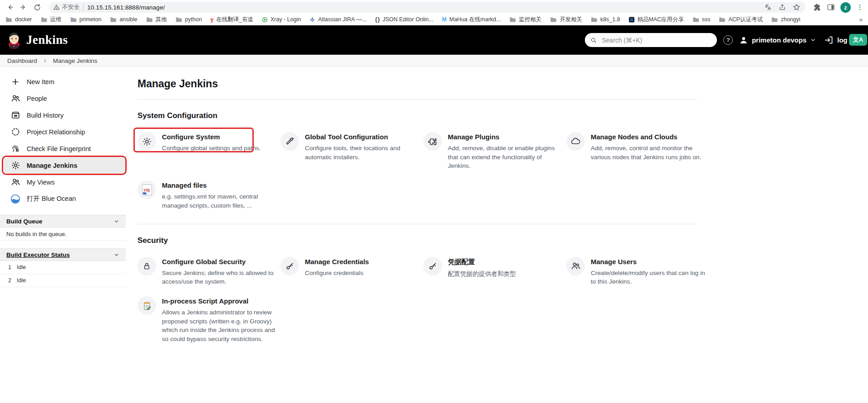 This screenshot has height=403, width=868. Describe the element at coordinates (526, 20) in the screenshot. I see `bookmark-jiankong: 监控相关` at that location.